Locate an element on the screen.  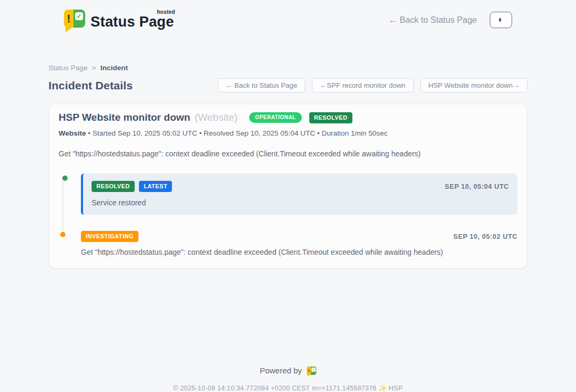
timeline-message: Service restored is located at coordinates (300, 203).